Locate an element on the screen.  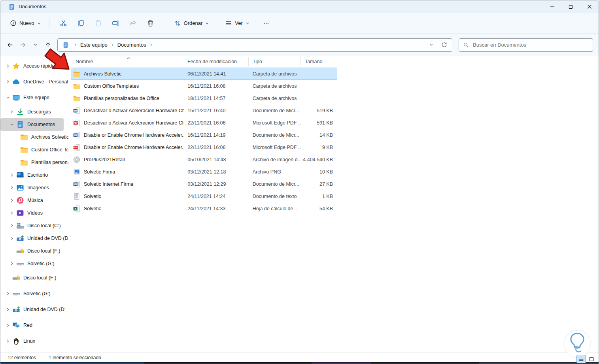
table-row: Solvetic Firma 03/12/2021 12:18 Archivo … is located at coordinates (204, 172).